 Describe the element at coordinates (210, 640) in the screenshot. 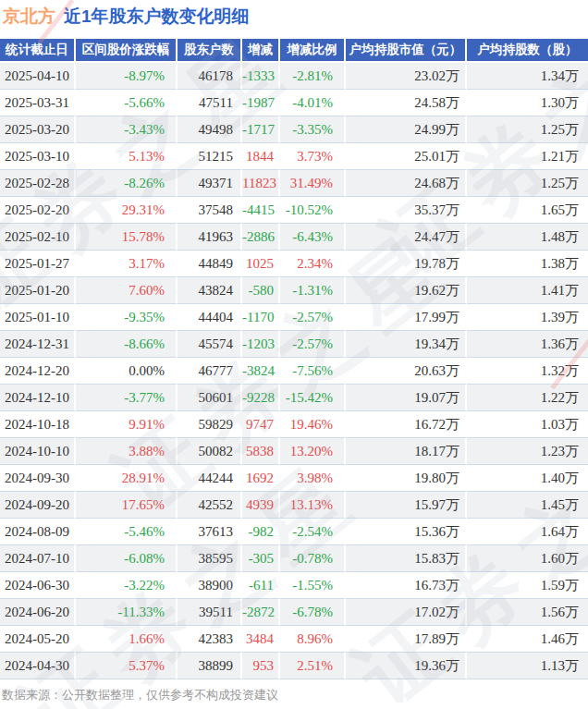

I see `holder-count-cell: 42383` at that location.